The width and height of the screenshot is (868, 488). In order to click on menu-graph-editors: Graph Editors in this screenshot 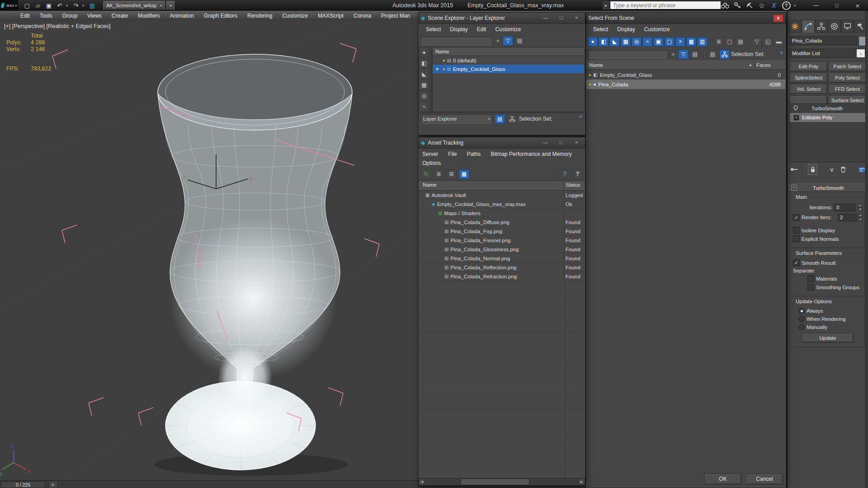, I will do `click(221, 16)`.